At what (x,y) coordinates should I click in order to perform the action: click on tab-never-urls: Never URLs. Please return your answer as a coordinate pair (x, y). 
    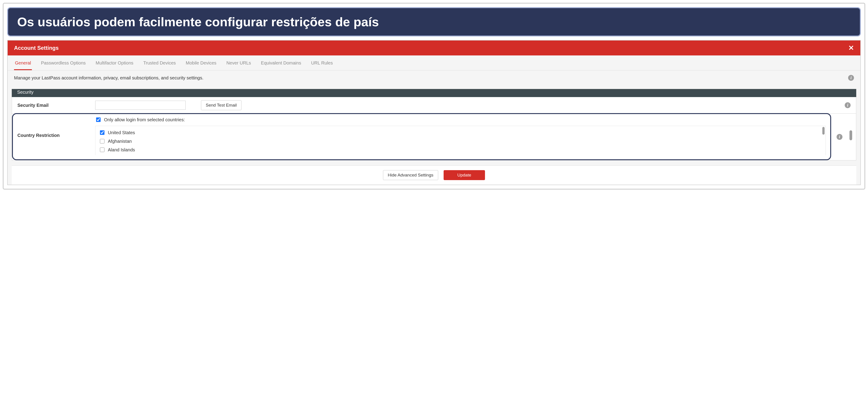
    Looking at the image, I should click on (239, 63).